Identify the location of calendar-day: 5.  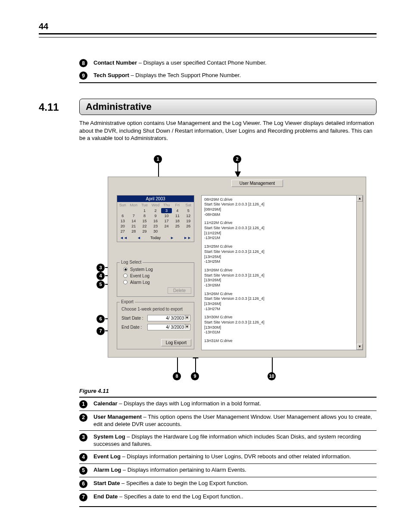
(189, 211).